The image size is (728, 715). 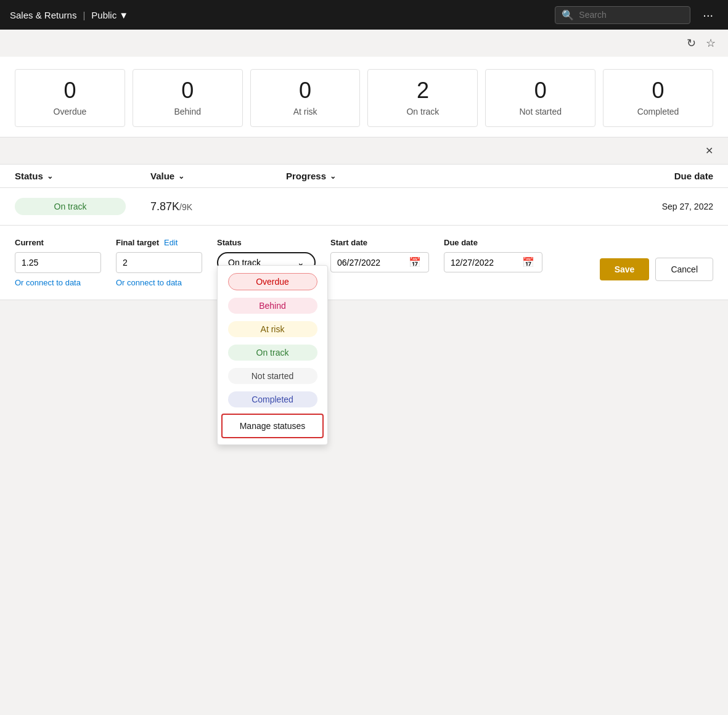 What do you see at coordinates (306, 112) in the screenshot?
I see `at-risk-label: At risk` at bounding box center [306, 112].